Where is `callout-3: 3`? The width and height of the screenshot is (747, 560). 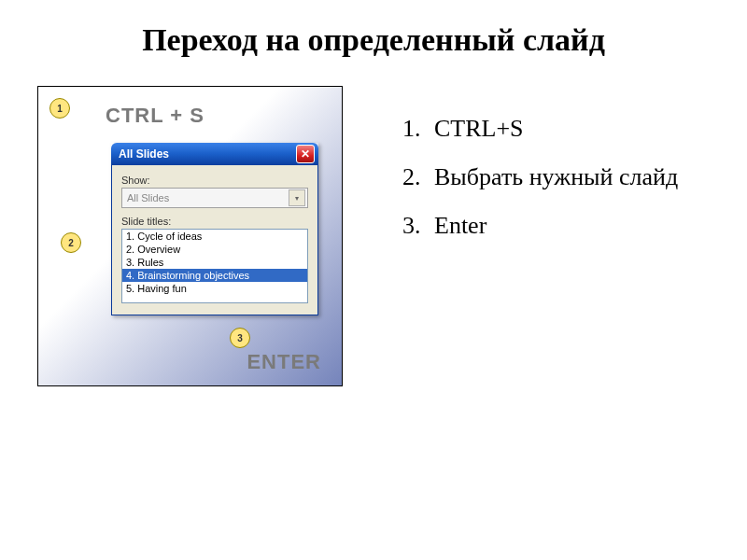 callout-3: 3 is located at coordinates (240, 338).